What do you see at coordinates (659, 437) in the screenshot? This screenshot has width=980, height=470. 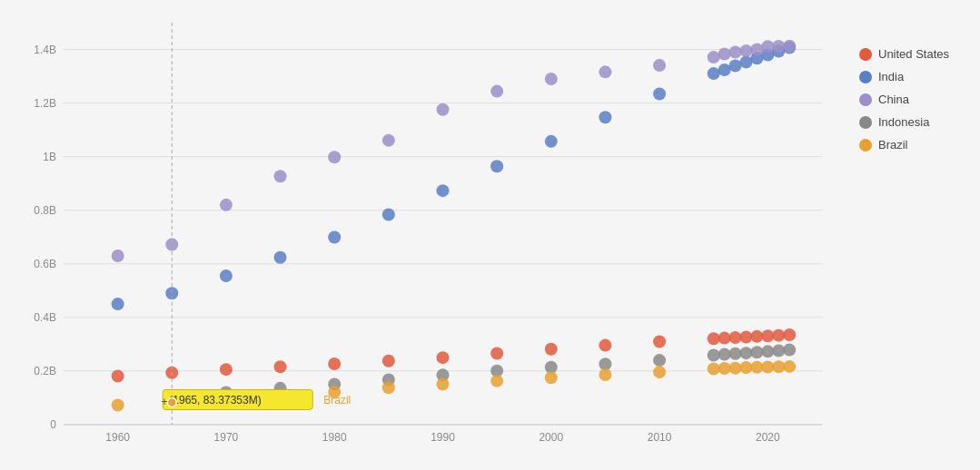 I see `svg-text: 2010` at bounding box center [659, 437].